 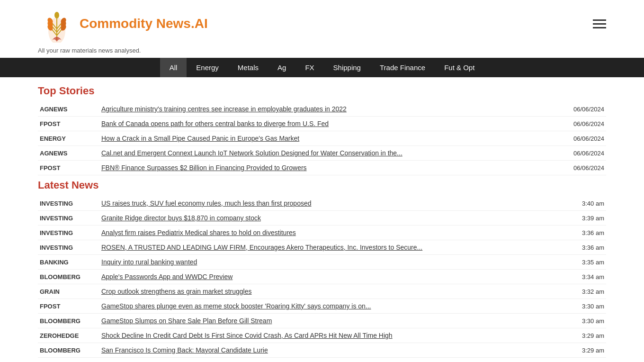 I want to click on headline-link: GameStop Slumps on Share Sale Plan Befor…, so click(x=187, y=321).